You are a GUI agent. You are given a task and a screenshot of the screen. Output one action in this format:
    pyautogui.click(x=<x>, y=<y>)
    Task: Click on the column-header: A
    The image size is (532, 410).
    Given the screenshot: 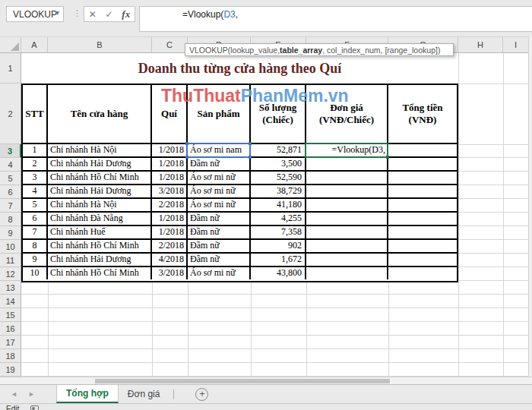 What is the action you would take?
    pyautogui.click(x=35, y=45)
    